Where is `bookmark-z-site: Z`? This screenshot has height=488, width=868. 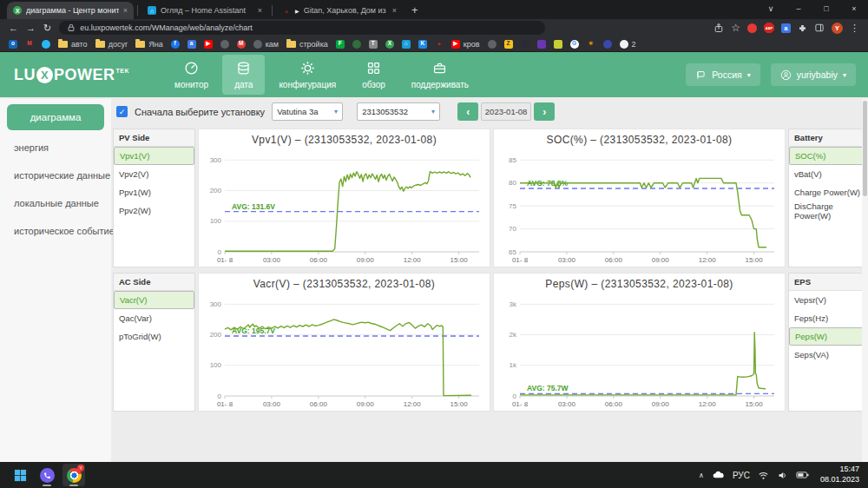
bookmark-z-site: Z is located at coordinates (509, 44).